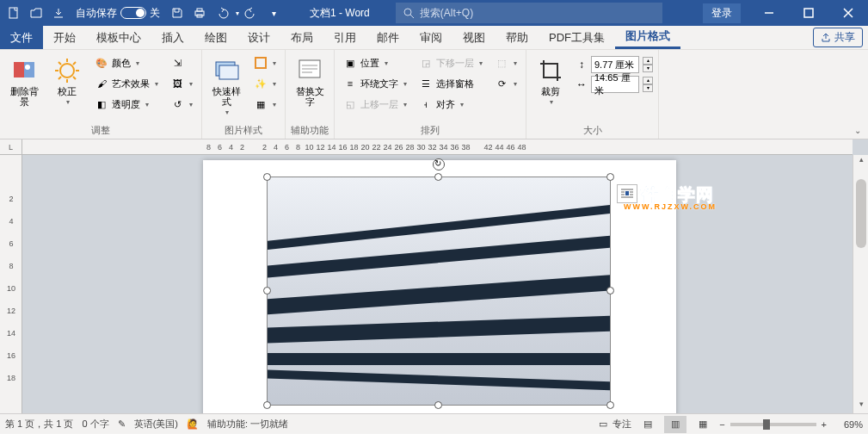 Image resolution: width=868 pixels, height=440 pixels. Describe the element at coordinates (222, 13) in the screenshot. I see `undo-icon` at that location.